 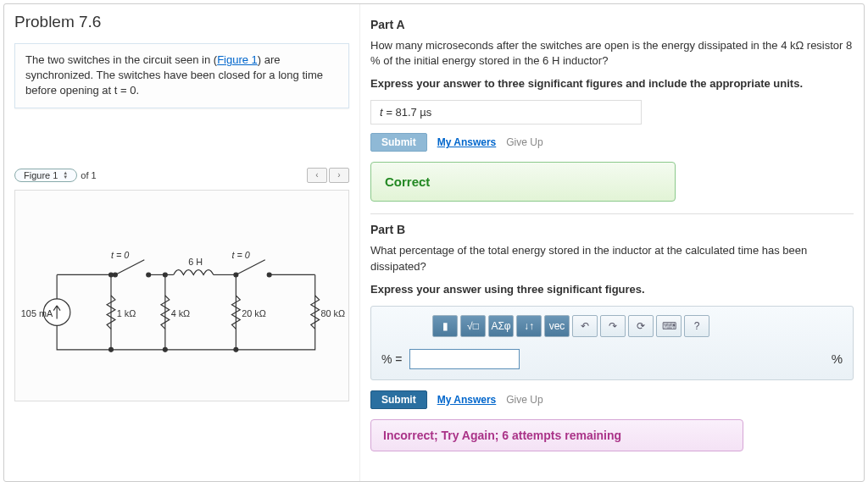 What do you see at coordinates (612, 142) in the screenshot?
I see `part-a-button-row: Submit My Answers Give Up` at bounding box center [612, 142].